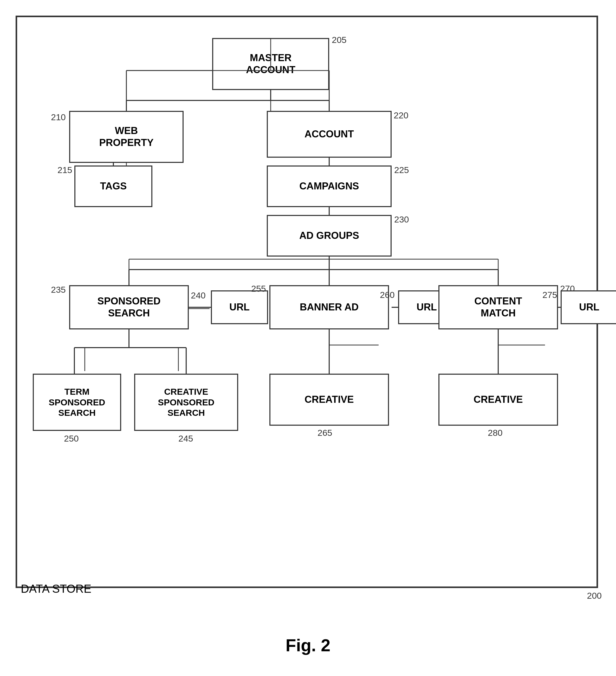 This screenshot has width=616, height=676. What do you see at coordinates (594, 596) in the screenshot?
I see `ref-200: 200` at bounding box center [594, 596].